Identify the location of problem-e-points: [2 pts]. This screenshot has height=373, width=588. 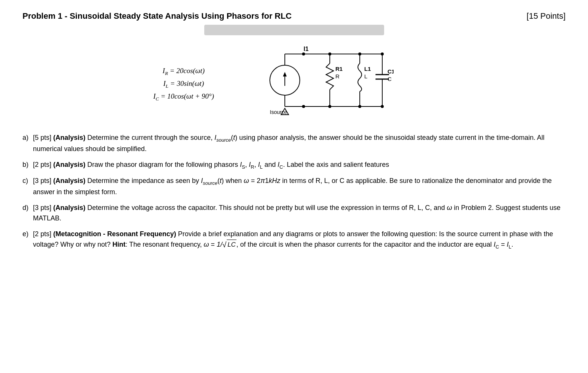
(42, 234).